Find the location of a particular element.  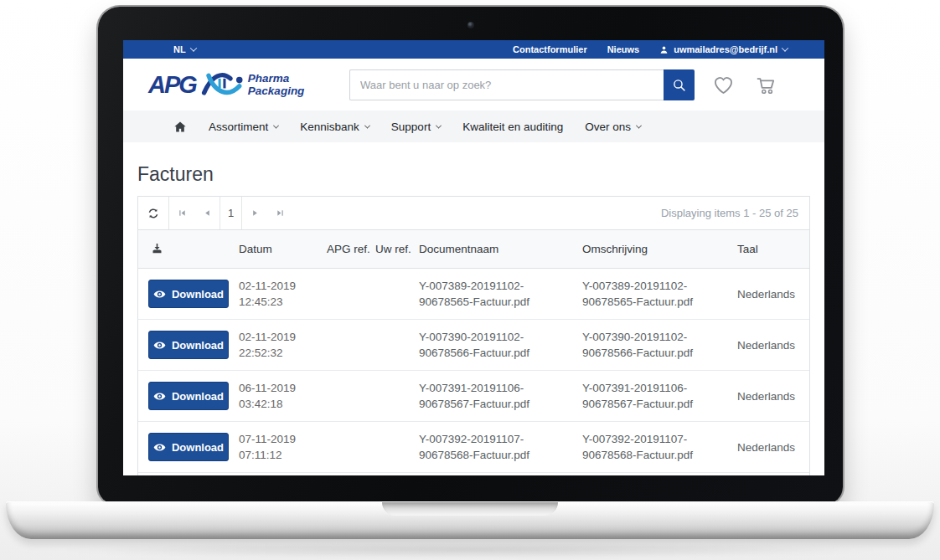

current-page-indicator: 1 is located at coordinates (231, 213).